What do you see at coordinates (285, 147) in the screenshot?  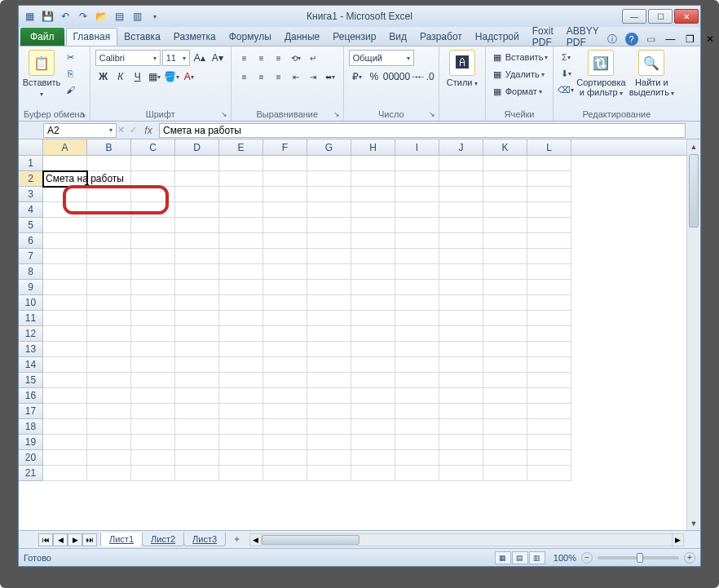 I see `col-header-F: F` at bounding box center [285, 147].